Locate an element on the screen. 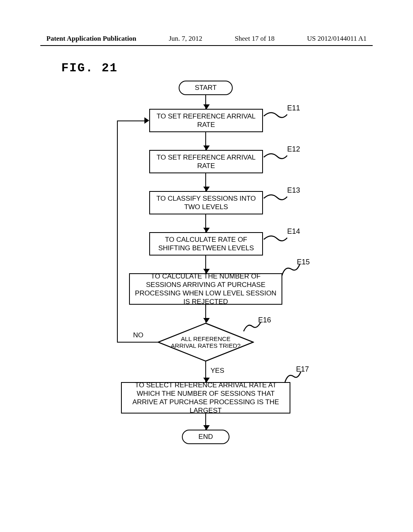  no-label: NO is located at coordinates (138, 335).